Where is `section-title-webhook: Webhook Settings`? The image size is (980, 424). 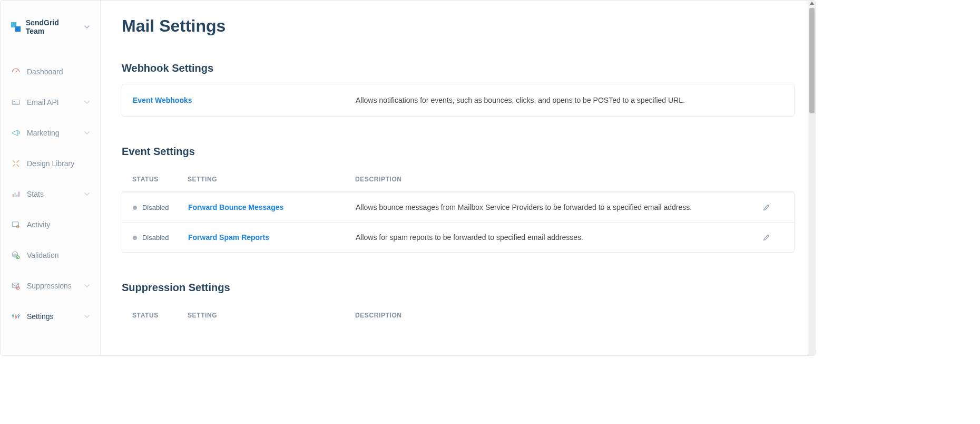
section-title-webhook: Webhook Settings is located at coordinates (458, 69).